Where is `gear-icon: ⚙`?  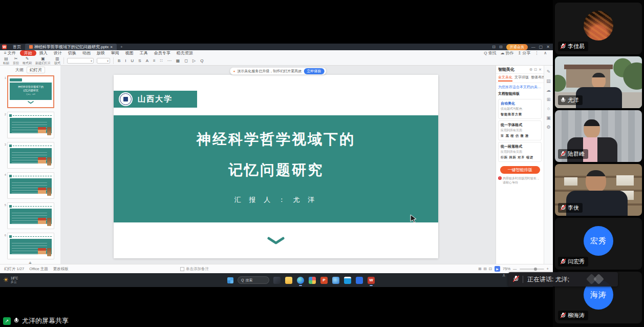 gear-icon: ⚙ is located at coordinates (531, 70).